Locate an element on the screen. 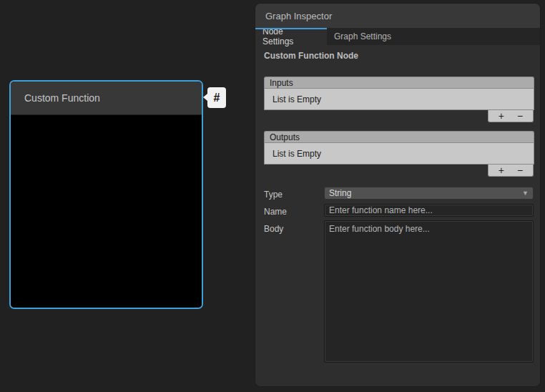 The width and height of the screenshot is (545, 392). outputs-list-footer: + − is located at coordinates (511, 170).